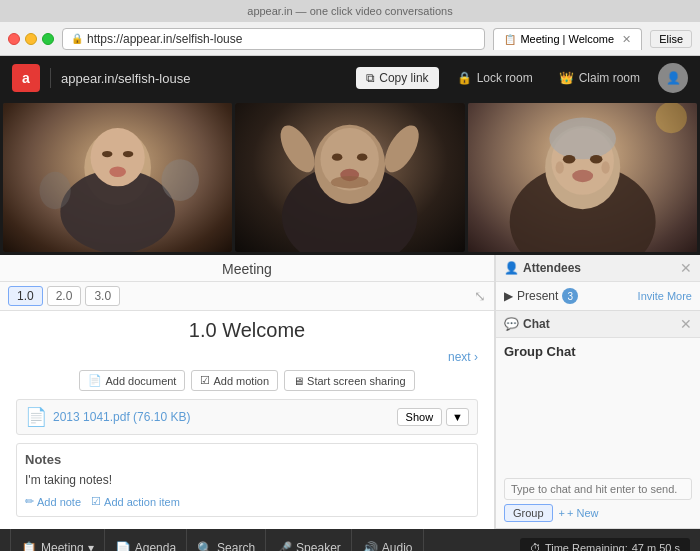  I want to click on add-motion-button: ☑ Add motion, so click(234, 380).